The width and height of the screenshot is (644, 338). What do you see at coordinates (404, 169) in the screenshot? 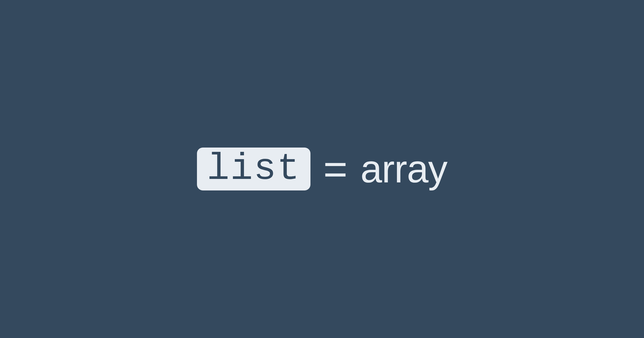
I see `array-term-text: array` at bounding box center [404, 169].